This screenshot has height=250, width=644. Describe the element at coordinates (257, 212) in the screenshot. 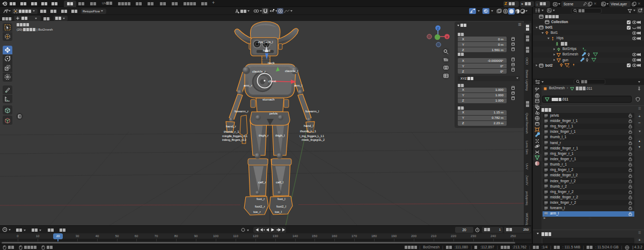

I see `svg-text: toe_r` at that location.